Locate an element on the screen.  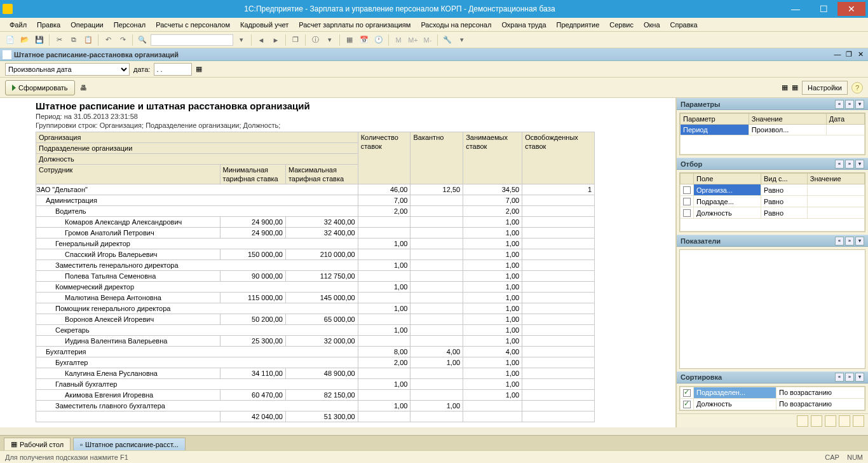
table-row: Администрация7,007,00 is located at coordinates (315, 201).